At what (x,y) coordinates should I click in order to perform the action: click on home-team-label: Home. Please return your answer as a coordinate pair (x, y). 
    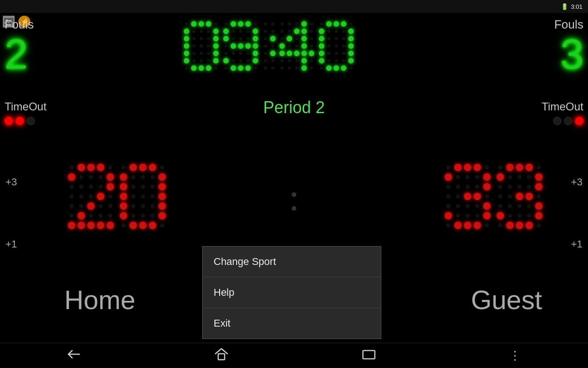
    Looking at the image, I should click on (100, 300).